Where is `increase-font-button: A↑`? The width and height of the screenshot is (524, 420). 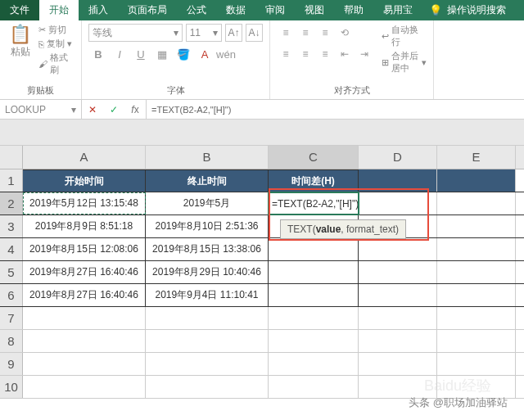 increase-font-button: A↑ is located at coordinates (234, 33).